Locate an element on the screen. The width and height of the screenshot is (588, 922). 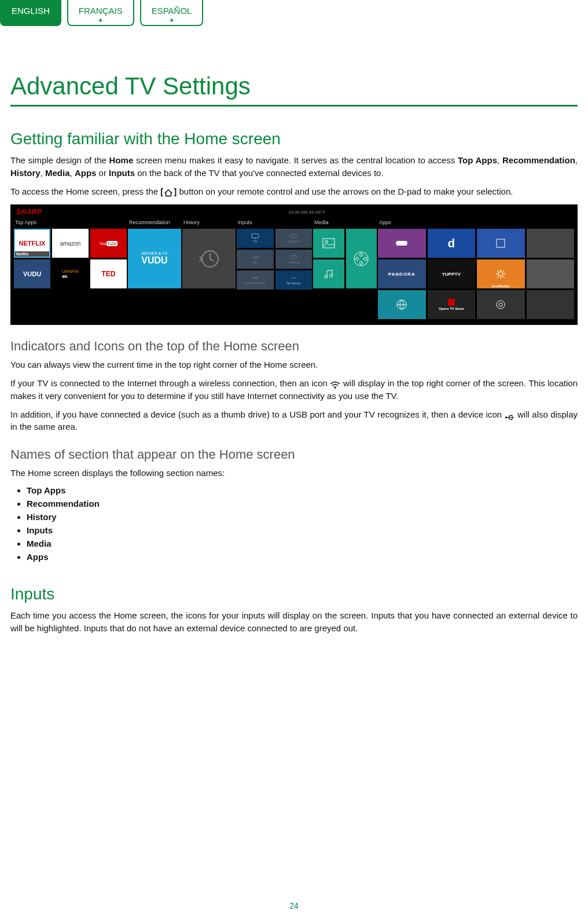
list-item: Apps is located at coordinates (302, 557).